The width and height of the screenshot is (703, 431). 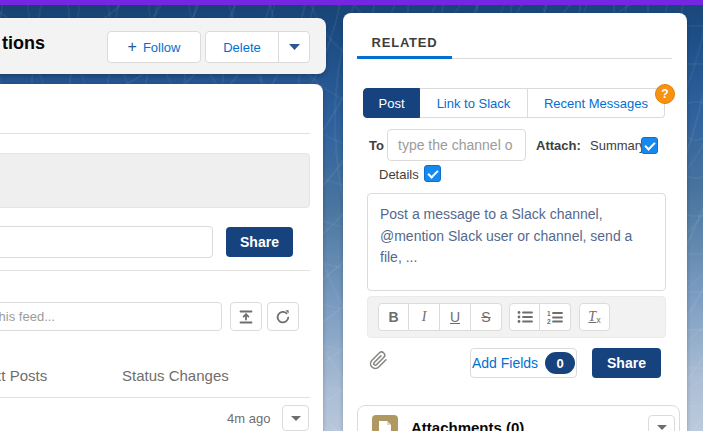 What do you see at coordinates (549, 314) in the screenshot?
I see `svg-text: 1` at bounding box center [549, 314].